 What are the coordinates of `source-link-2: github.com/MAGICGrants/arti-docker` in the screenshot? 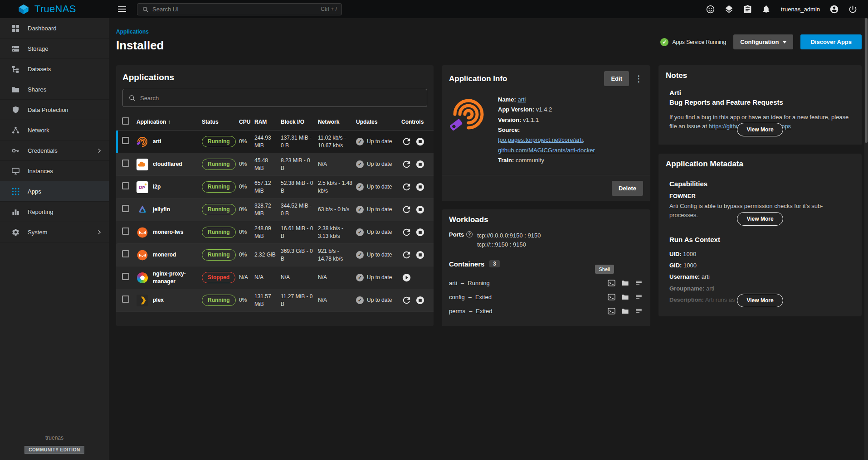 It's located at (546, 150).